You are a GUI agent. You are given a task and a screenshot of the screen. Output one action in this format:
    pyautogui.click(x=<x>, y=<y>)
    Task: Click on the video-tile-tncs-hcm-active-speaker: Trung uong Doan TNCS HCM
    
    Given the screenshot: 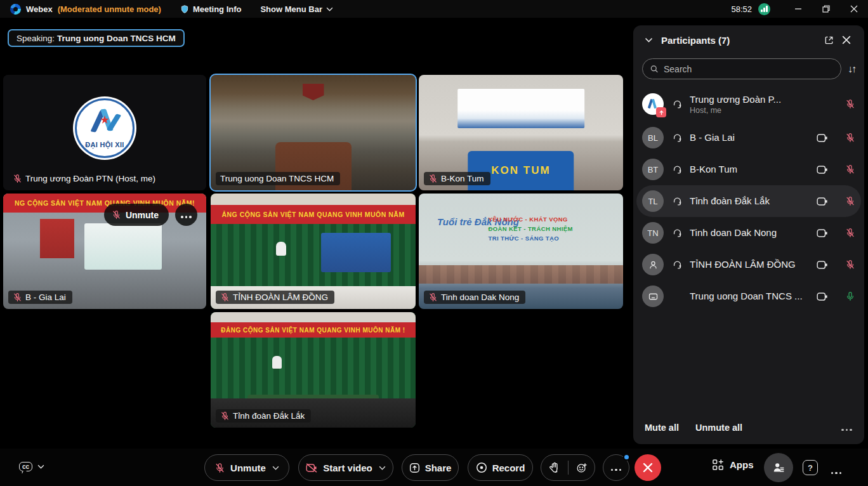 What is the action you would take?
    pyautogui.click(x=313, y=133)
    